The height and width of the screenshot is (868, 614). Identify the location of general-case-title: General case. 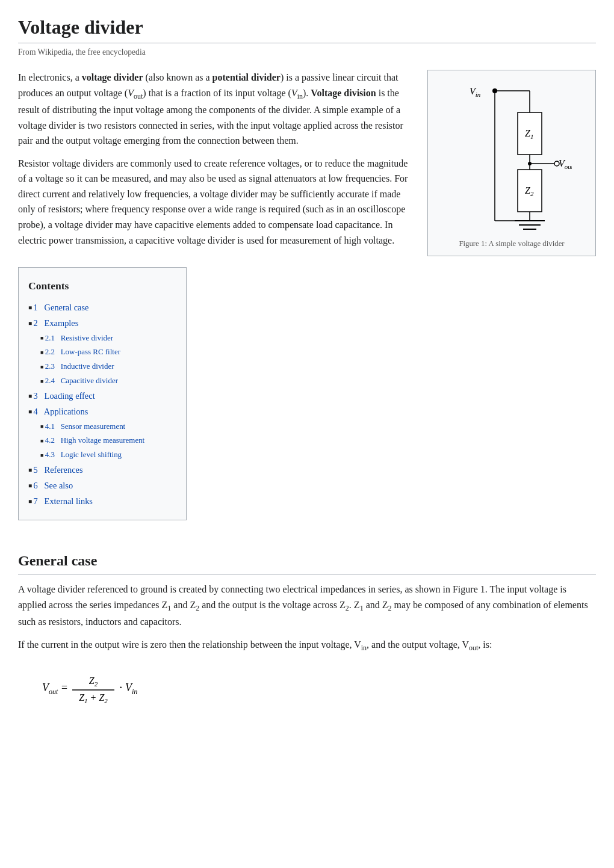
(307, 562).